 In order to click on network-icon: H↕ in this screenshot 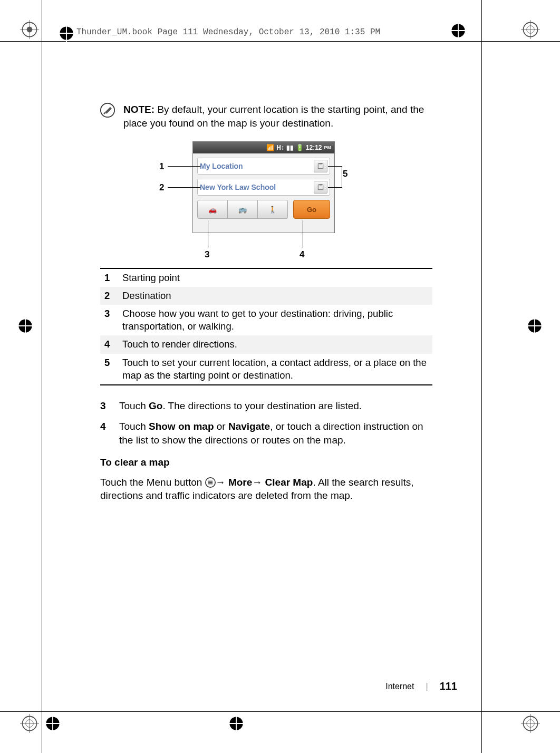, I will do `click(281, 148)`.